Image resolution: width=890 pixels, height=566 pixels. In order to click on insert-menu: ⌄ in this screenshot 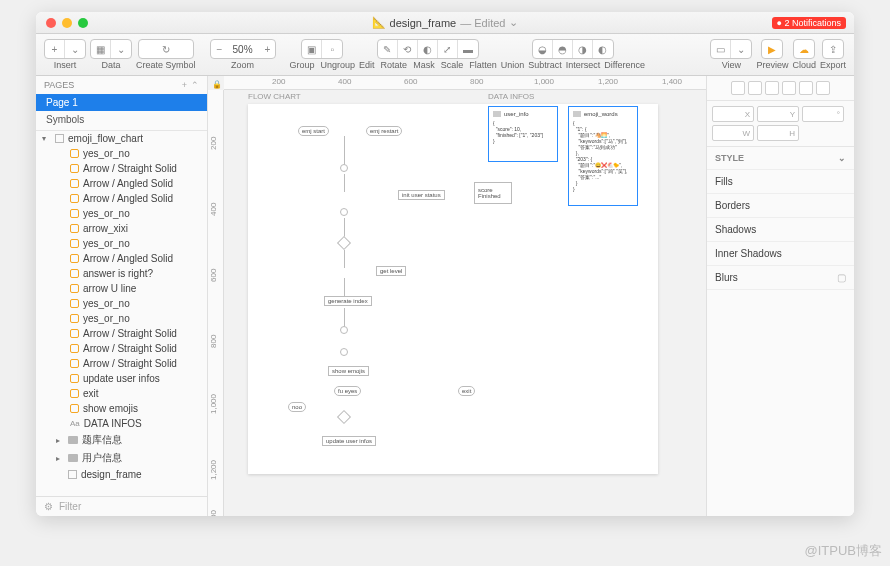, I will do `click(75, 49)`.